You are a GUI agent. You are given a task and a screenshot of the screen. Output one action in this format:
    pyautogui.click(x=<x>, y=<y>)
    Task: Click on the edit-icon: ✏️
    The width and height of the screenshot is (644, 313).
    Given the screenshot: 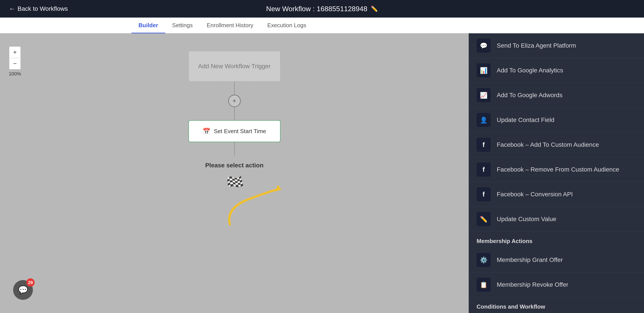 What is the action you would take?
    pyautogui.click(x=374, y=9)
    